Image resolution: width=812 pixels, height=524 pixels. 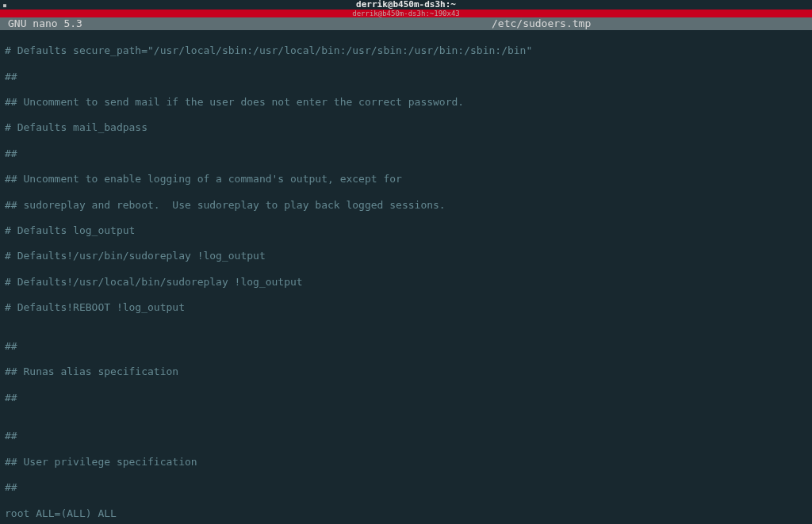 I want to click on editor-line: ## Uncomment to enable logging of a comm…, so click(x=406, y=179).